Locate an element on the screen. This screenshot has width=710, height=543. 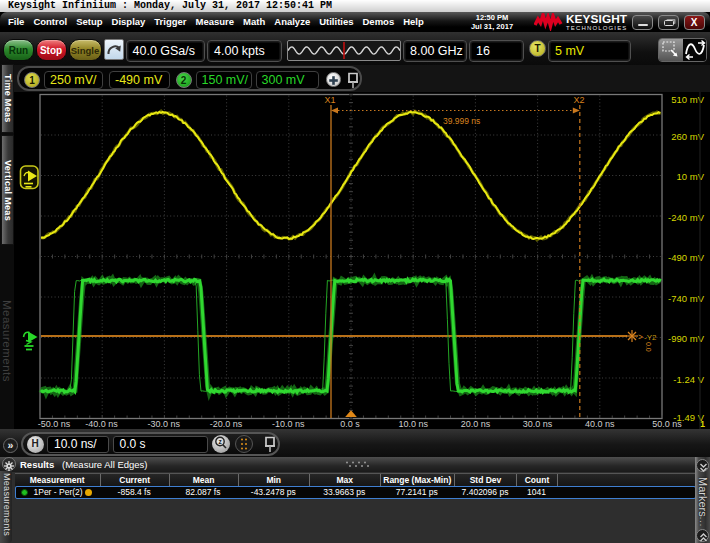
svg-text: z is located at coordinates (220, 442).